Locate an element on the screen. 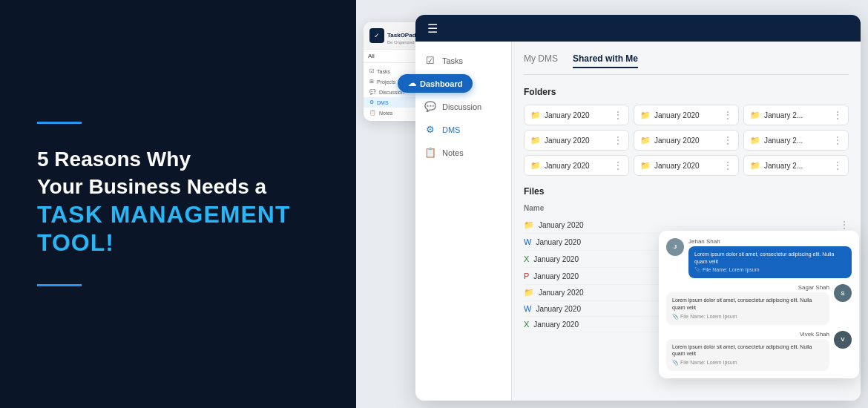 Image resolution: width=868 pixels, height=408 pixels. excel-file-icon: X is located at coordinates (527, 259).